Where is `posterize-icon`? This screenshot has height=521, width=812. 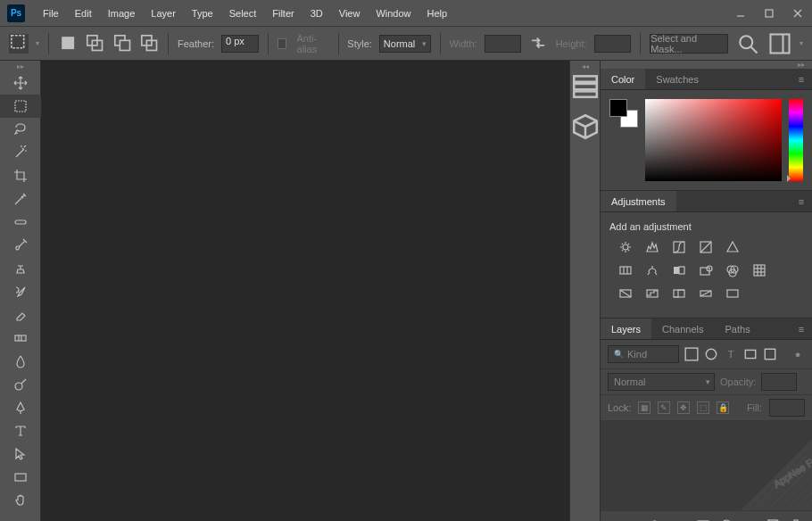
posterize-icon is located at coordinates (652, 294).